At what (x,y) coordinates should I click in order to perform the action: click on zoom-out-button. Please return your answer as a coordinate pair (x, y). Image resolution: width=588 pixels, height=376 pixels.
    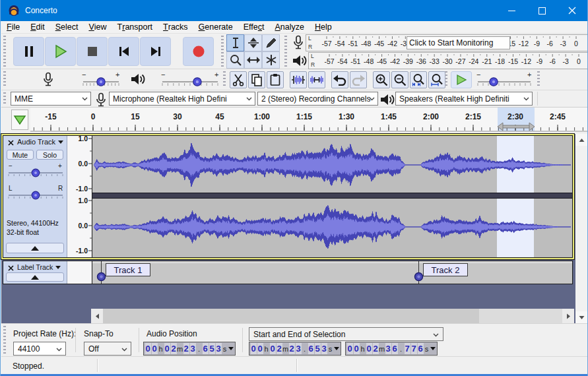
    Looking at the image, I should click on (400, 80).